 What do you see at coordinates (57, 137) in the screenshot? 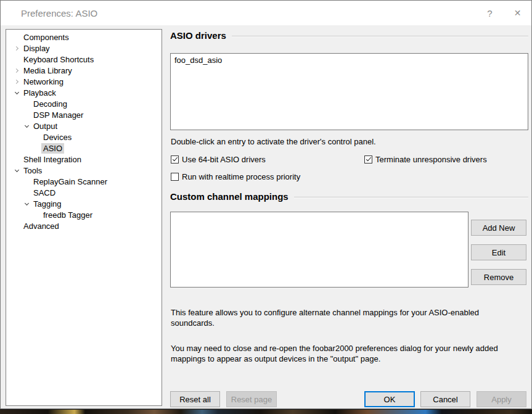
I see `tree-item-label: Devices` at bounding box center [57, 137].